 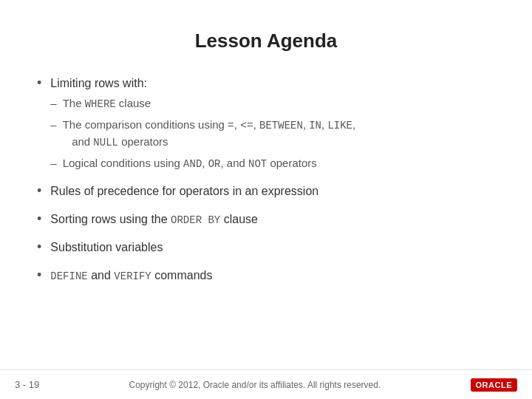 I want to click on footer-page: 3 - 19, so click(x=27, y=384).